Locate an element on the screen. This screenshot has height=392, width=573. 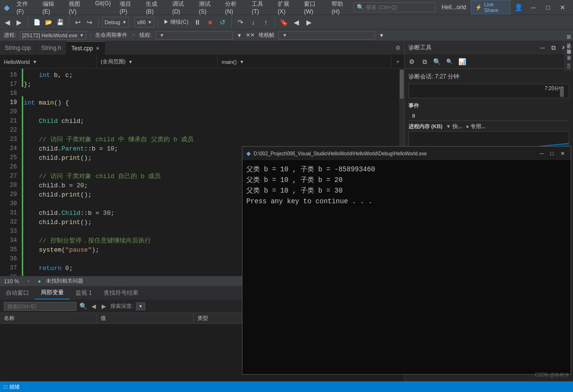
dedicated-label: ● 专用... is located at coordinates (476, 126).